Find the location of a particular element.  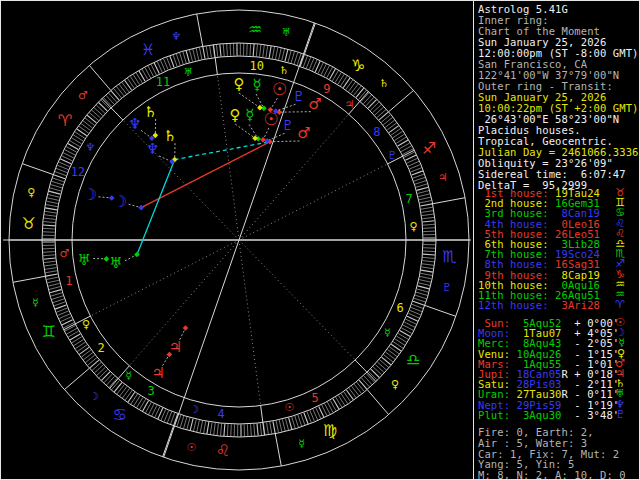

stat-line: M: 8, N: 2, A: 10, D: 0 is located at coordinates (558, 475).